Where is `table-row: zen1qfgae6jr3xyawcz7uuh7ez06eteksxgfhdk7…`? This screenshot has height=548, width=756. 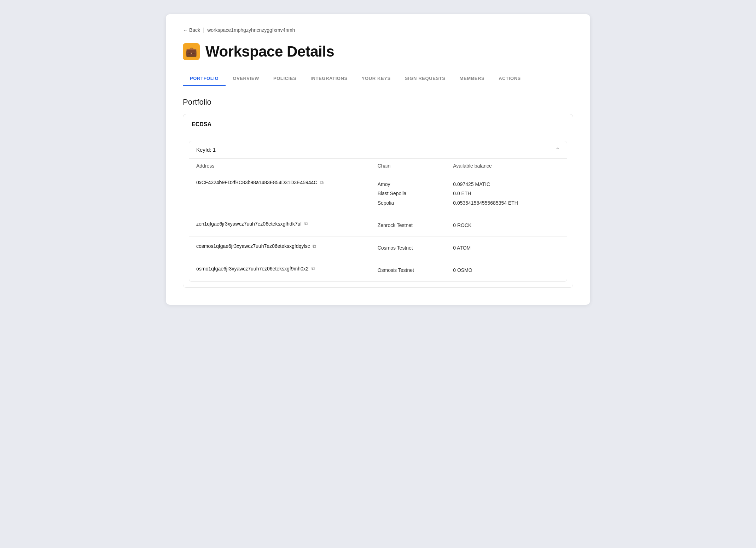
table-row: zen1qfgae6jr3xyawcz7uuh7ez06eteksxgfhdk7… is located at coordinates (378, 226).